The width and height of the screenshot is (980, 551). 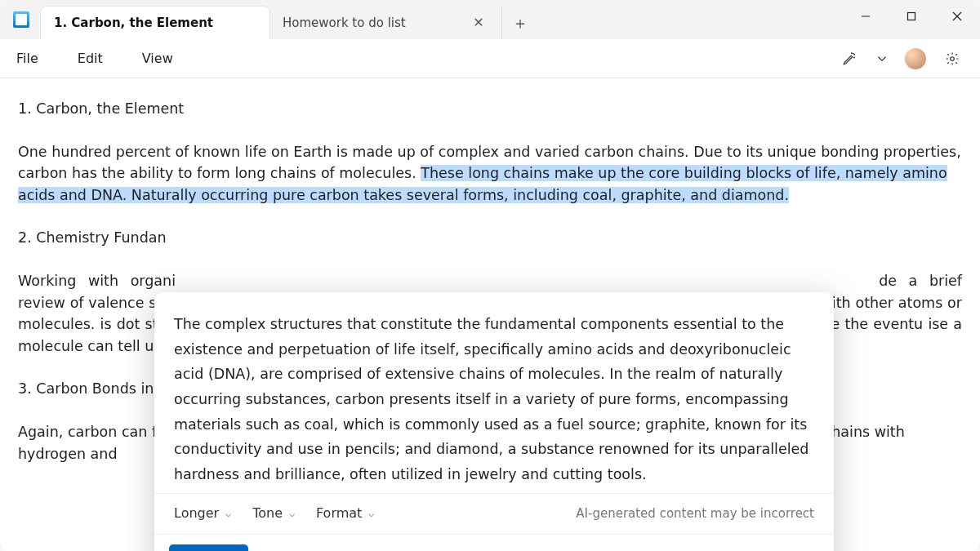 What do you see at coordinates (483, 548) in the screenshot?
I see `discard-button` at bounding box center [483, 548].